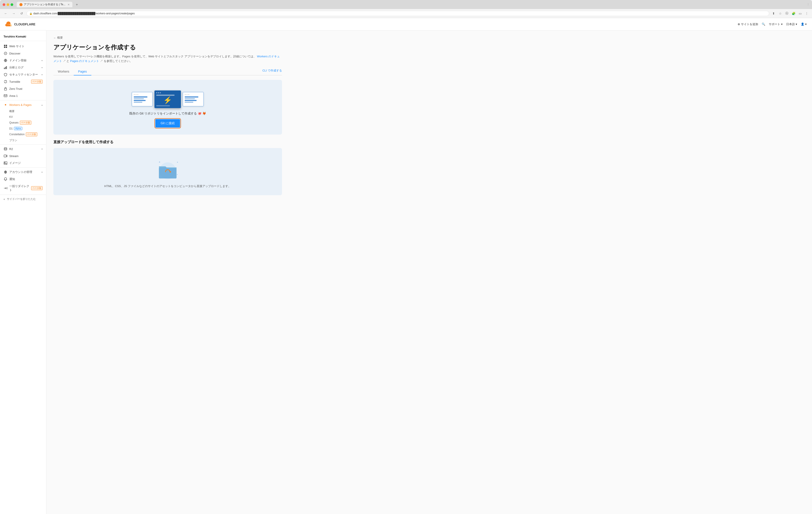 The image size is (812, 514). Describe the element at coordinates (13, 13) in the screenshot. I see `forward-button: →` at that location.